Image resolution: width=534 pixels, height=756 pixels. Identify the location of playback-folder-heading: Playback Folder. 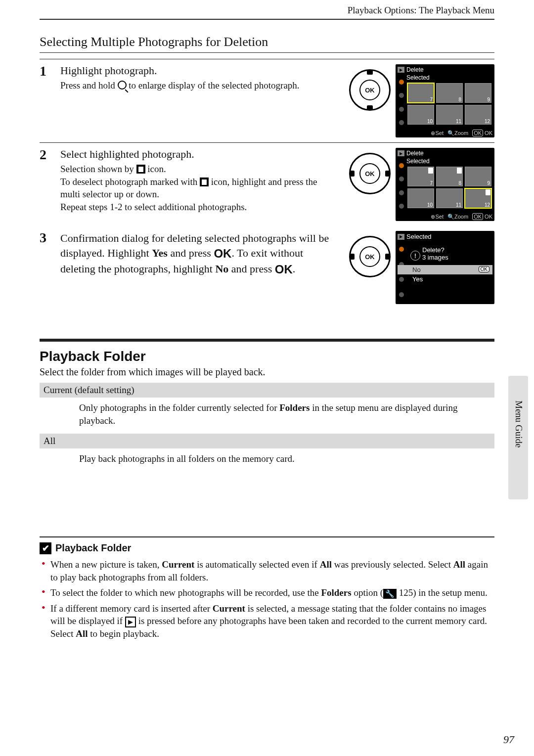
(267, 356).